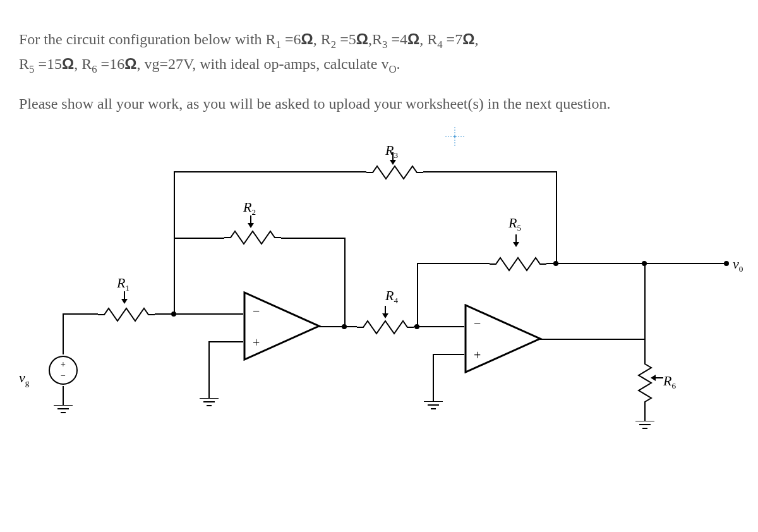  Describe the element at coordinates (379, 52) in the screenshot. I see `problem-line-1: For the circuit configuration below with…` at that location.